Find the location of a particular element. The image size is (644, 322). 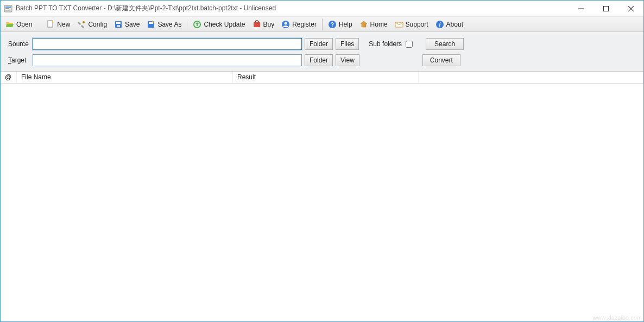

check-update-label: Check Update is located at coordinates (224, 24).